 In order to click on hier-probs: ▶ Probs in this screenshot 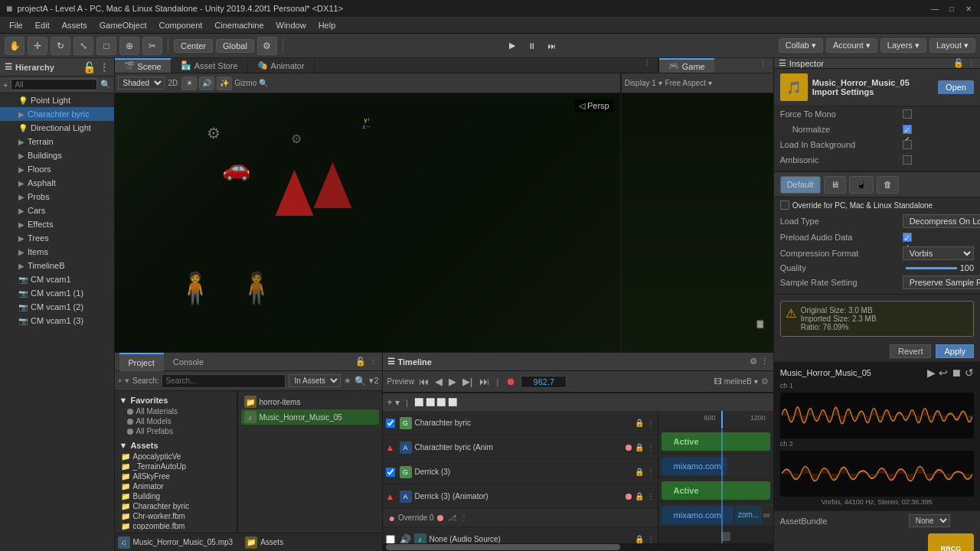, I will do `click(57, 197)`.